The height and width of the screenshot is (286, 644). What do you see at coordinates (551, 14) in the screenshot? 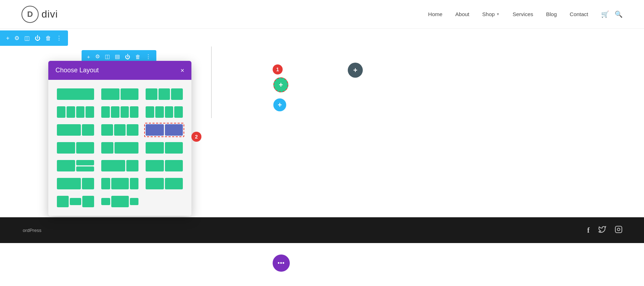
I see `nav-blog: Blog` at bounding box center [551, 14].